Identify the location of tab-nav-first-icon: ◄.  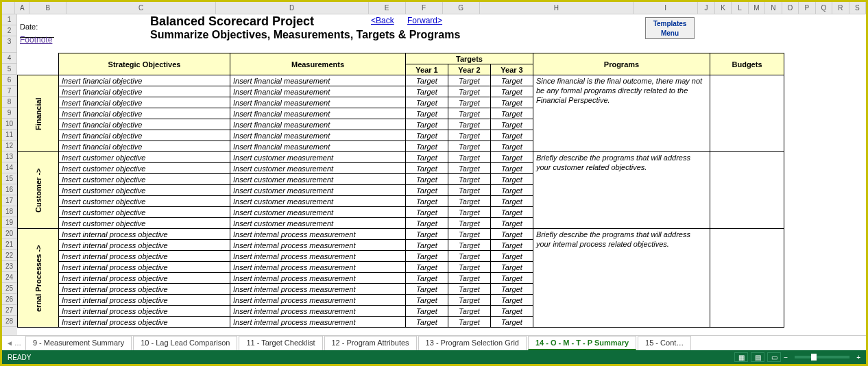
(10, 343).